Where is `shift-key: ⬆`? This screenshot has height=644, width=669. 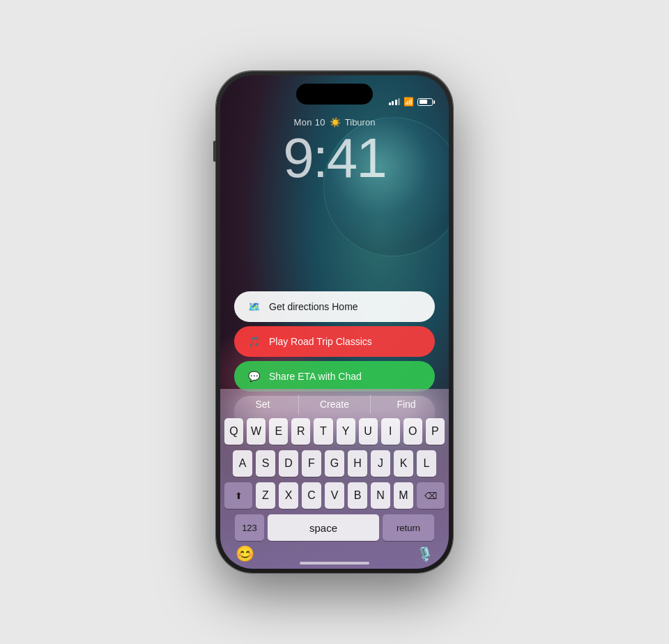 shift-key: ⬆ is located at coordinates (238, 496).